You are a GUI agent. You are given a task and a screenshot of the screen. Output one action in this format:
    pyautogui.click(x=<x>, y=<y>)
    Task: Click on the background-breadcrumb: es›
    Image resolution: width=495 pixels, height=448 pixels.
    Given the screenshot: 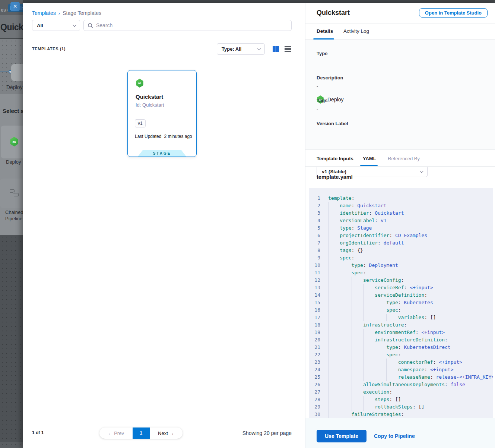 What is the action you would take?
    pyautogui.click(x=5, y=10)
    